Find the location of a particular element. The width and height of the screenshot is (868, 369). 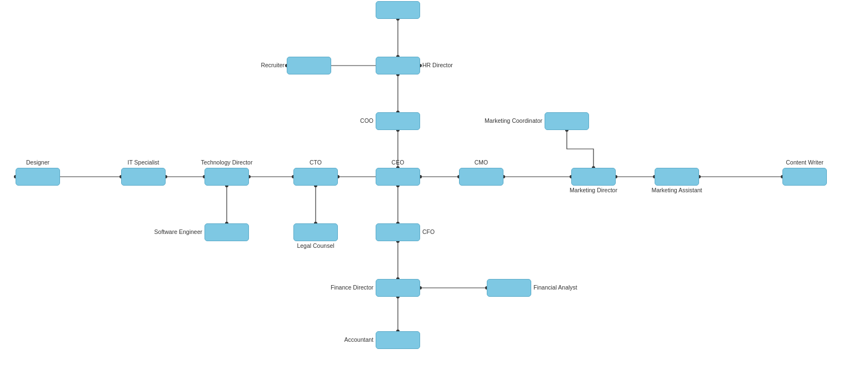

node-box-hr_director is located at coordinates (398, 66).